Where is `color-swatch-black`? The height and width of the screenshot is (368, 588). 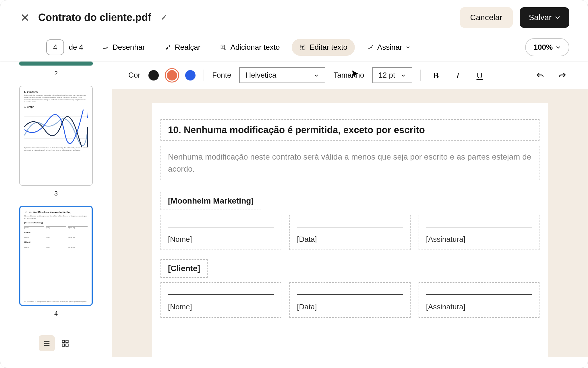
color-swatch-black is located at coordinates (154, 75).